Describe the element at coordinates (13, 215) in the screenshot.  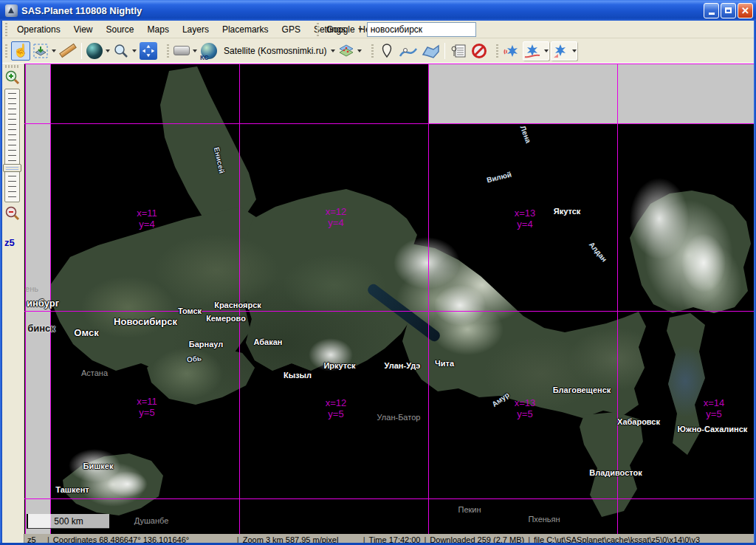
I see `zoom-out-button` at that location.